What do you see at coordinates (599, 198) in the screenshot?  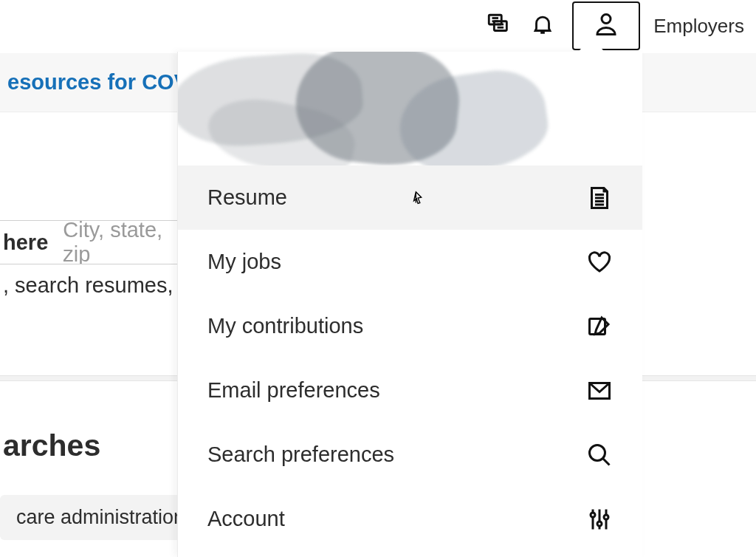 I see `document-icon` at bounding box center [599, 198].